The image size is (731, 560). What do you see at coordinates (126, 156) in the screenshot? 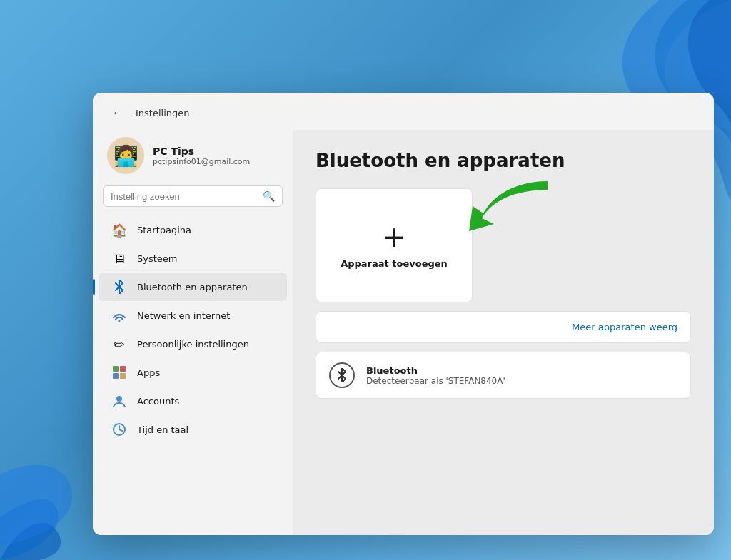
I see `avatar: 👩‍💻` at bounding box center [126, 156].